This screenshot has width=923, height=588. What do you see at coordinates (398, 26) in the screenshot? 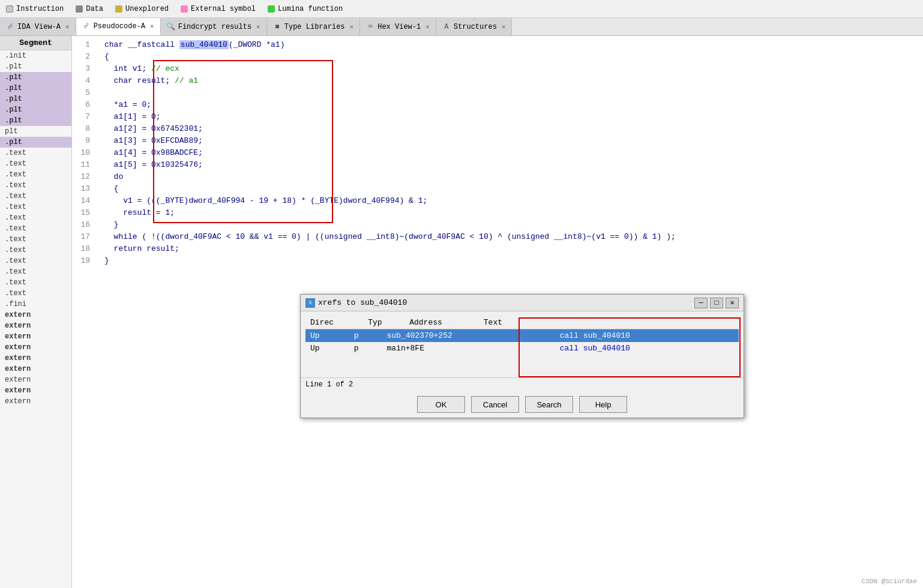
I see `tab-hex-view: ⌨ Hex View-1 ✕` at bounding box center [398, 26].